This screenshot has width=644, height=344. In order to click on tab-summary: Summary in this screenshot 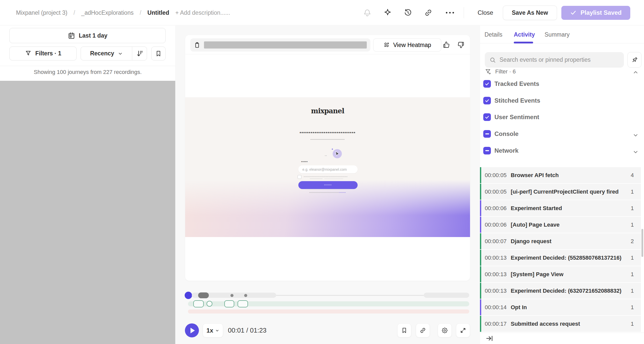, I will do `click(557, 35)`.